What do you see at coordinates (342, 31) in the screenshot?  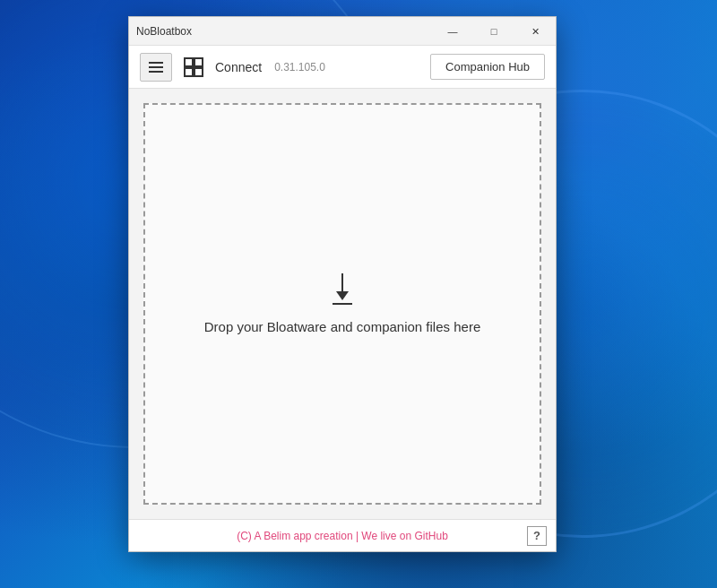 I see `title-bar: NoBloatbox — □ ✕` at bounding box center [342, 31].